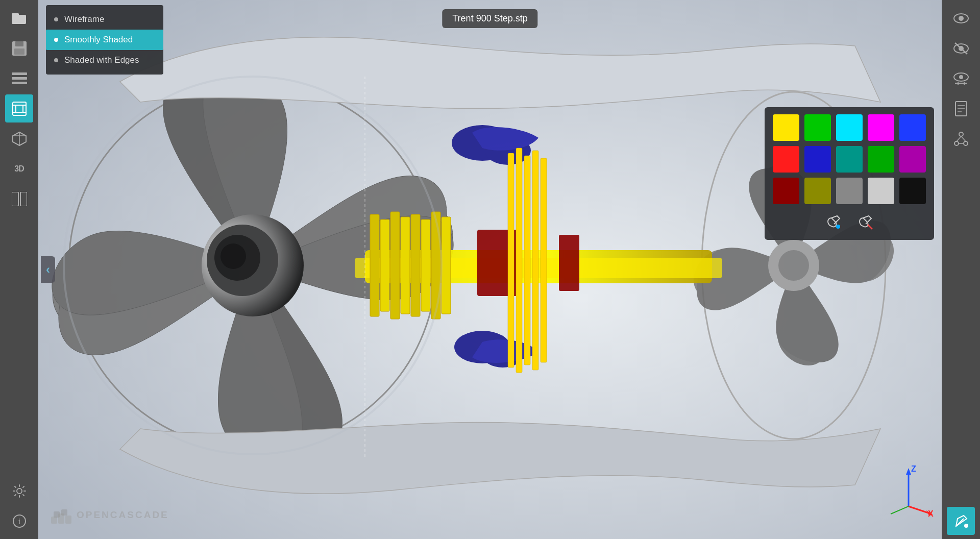 The image size is (980, 539). I want to click on document-icon, so click(961, 108).